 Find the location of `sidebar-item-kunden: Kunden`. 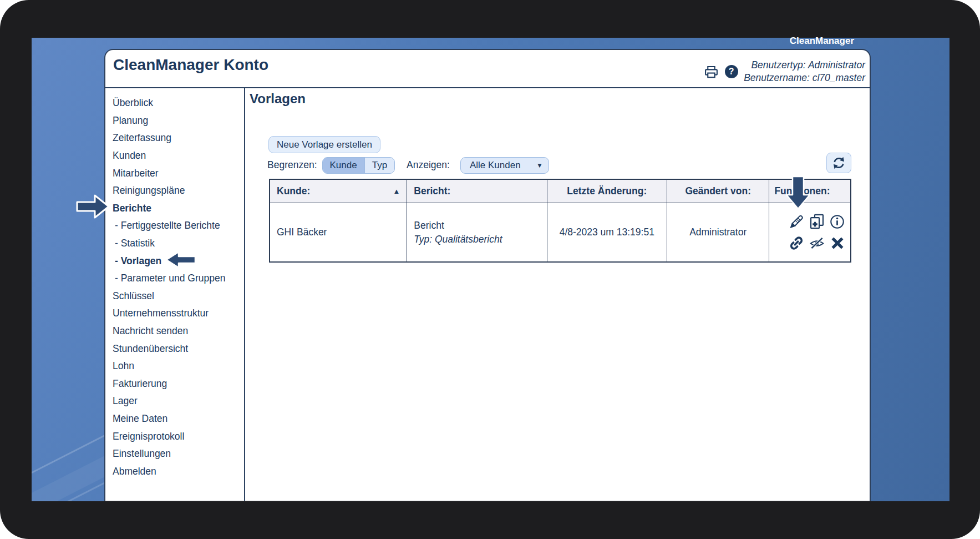

sidebar-item-kunden: Kunden is located at coordinates (174, 156).